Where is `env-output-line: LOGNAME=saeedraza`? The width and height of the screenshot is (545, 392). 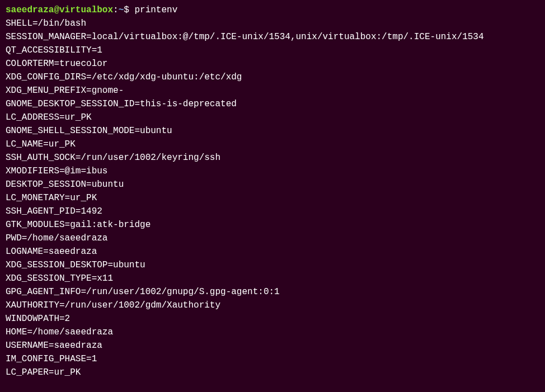
env-output-line: LOGNAME=saeedraza is located at coordinates (272, 252).